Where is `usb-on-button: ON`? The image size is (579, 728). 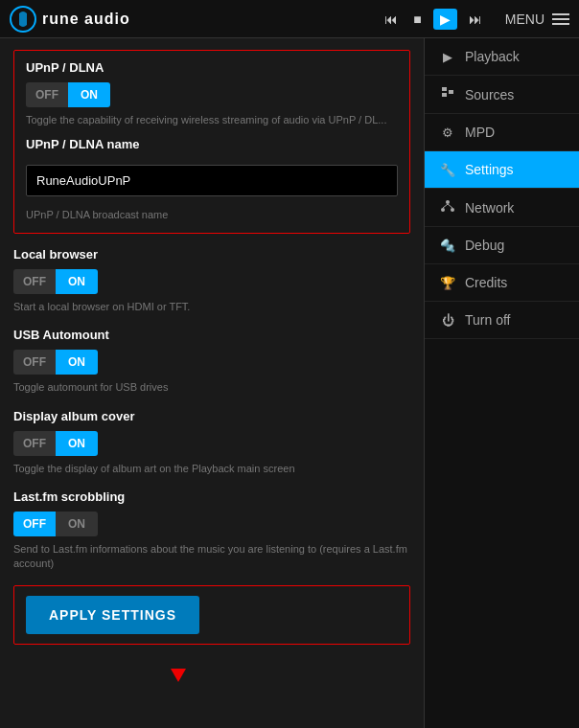 usb-on-button: ON is located at coordinates (77, 362).